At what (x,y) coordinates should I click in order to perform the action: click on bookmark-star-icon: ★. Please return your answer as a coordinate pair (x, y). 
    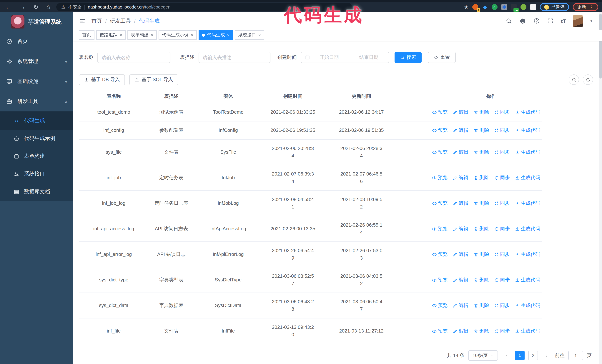
    Looking at the image, I should click on (466, 7).